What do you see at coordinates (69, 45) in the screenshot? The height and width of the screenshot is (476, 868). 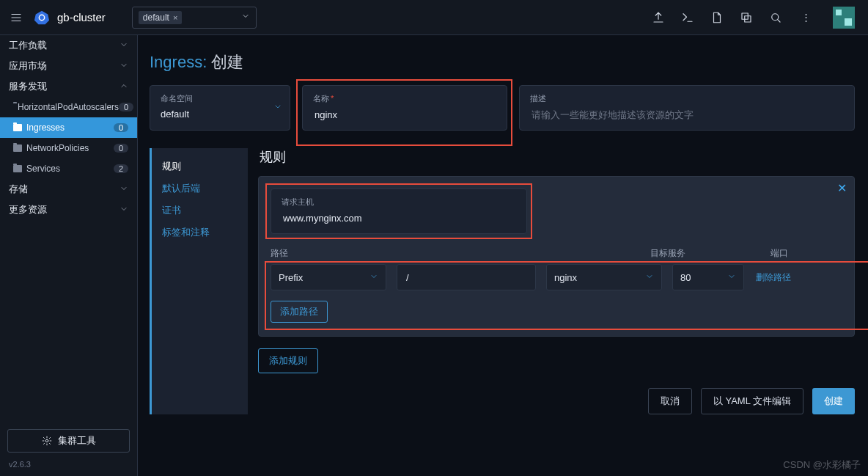 I see `sidebar-group-workloads: 工作负载` at bounding box center [69, 45].